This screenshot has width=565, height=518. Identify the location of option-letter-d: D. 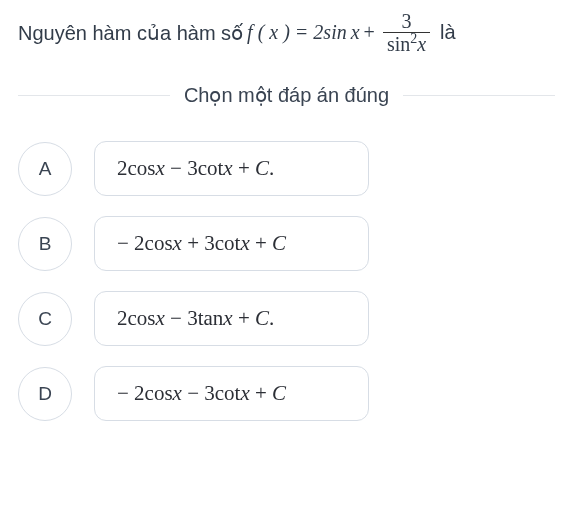
(45, 394).